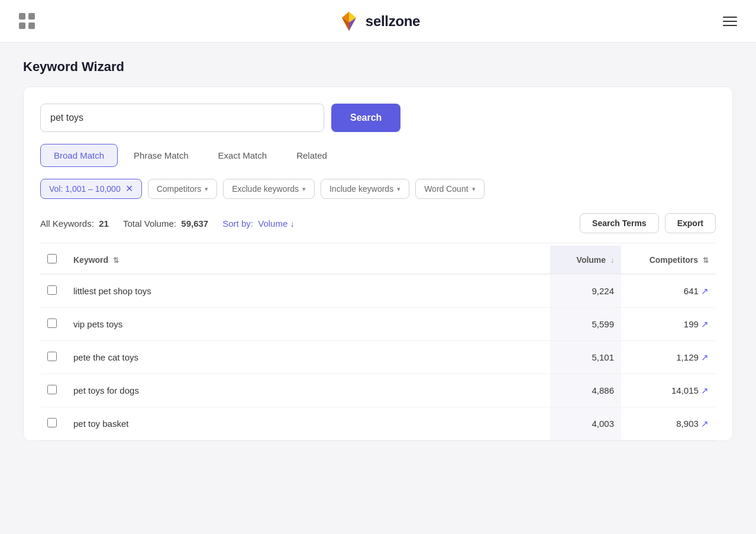  Describe the element at coordinates (668, 324) in the screenshot. I see `row-competitors-1: 199` at that location.